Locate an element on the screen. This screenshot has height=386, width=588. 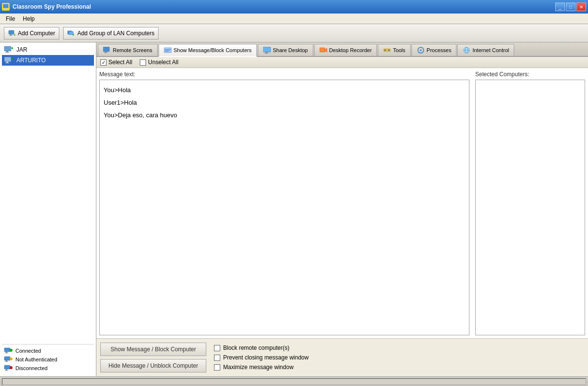
show-message-icon is located at coordinates (168, 50).